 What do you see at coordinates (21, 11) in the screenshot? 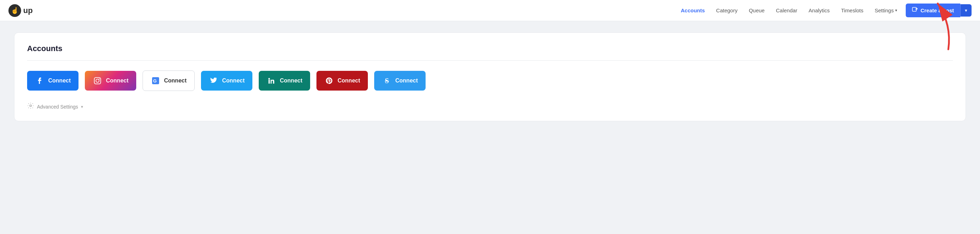
I see `logo: ☝ up` at bounding box center [21, 11].